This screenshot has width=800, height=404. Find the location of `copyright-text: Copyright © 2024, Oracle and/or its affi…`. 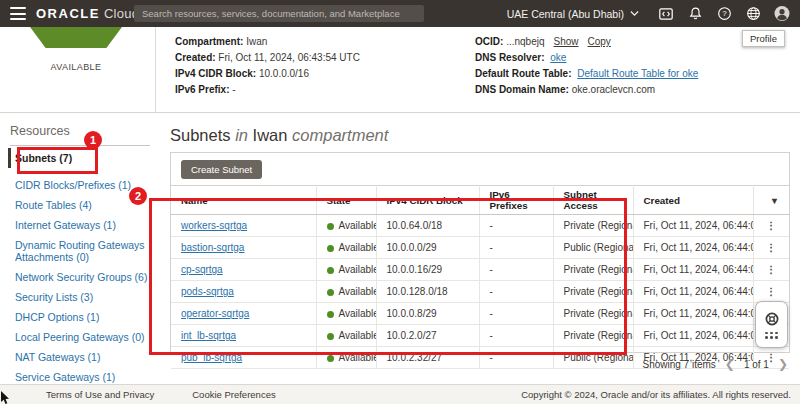

copyright-text: Copyright © 2024, Oracle and/or its affi… is located at coordinates (656, 394).